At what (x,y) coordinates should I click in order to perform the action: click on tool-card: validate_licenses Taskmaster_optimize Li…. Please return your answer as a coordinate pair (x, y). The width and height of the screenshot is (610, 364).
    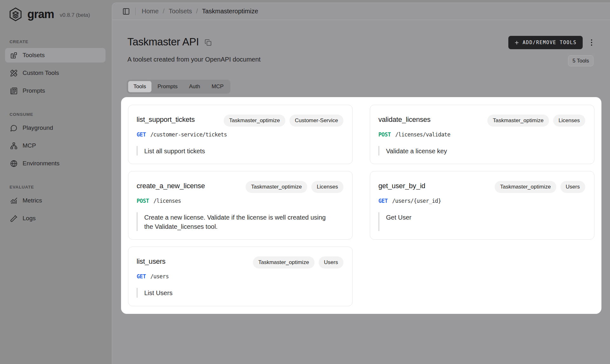
    Looking at the image, I should click on (482, 135).